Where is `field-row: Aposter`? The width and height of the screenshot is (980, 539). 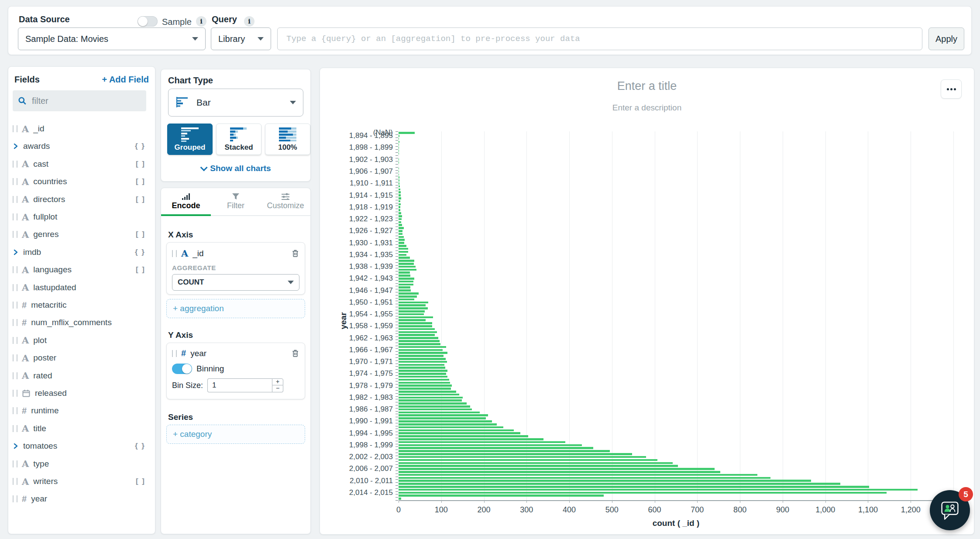
field-row: Aposter is located at coordinates (82, 358).